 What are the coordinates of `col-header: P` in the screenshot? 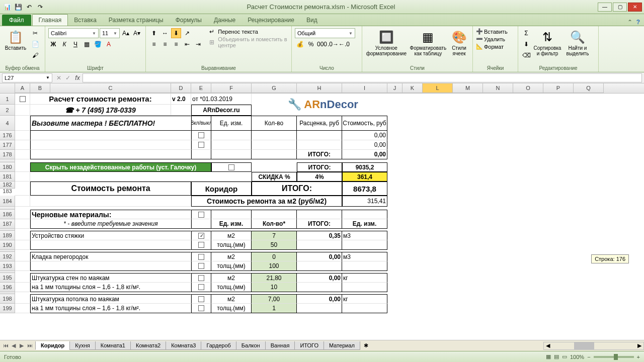 It's located at (558, 88).